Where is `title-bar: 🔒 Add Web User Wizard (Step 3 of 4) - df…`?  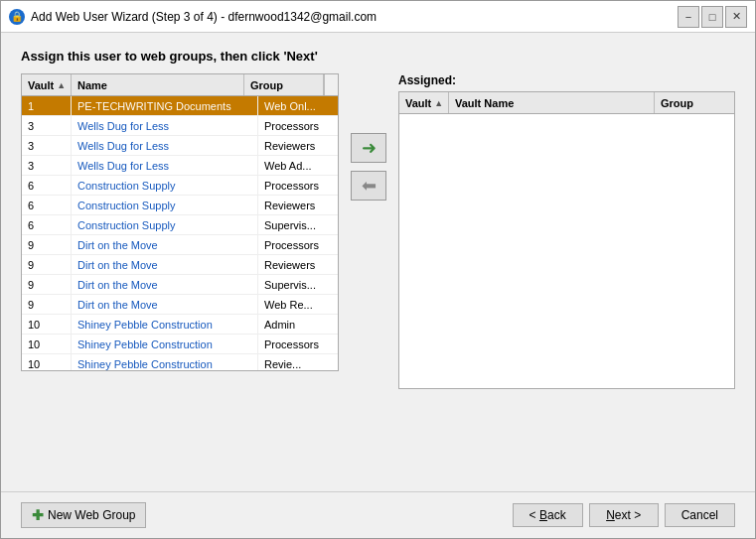
title-bar: 🔒 Add Web User Wizard (Step 3 of 4) - df… is located at coordinates (378, 17).